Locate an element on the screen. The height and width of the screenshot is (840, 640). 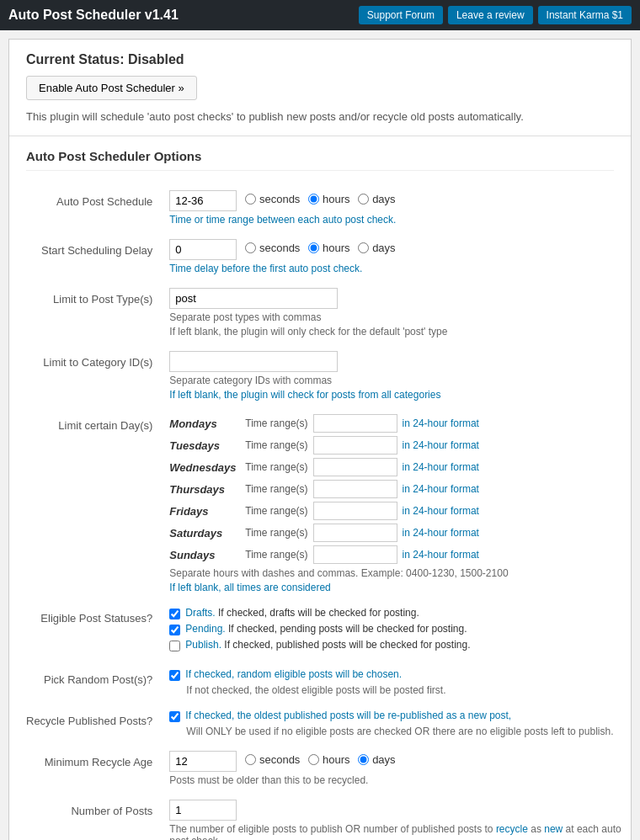
recycle-checkbox is located at coordinates (175, 717).